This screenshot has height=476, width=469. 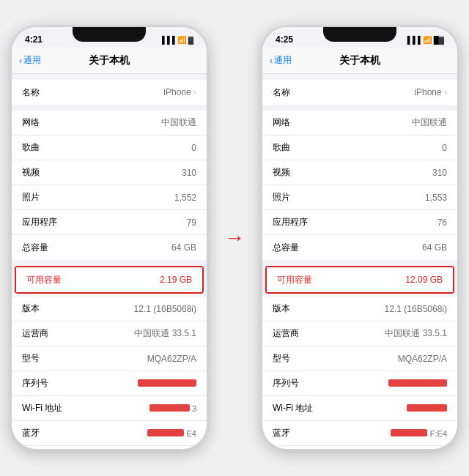 What do you see at coordinates (109, 61) in the screenshot?
I see `nav-bar-left: ‹ 通用 关于本机` at bounding box center [109, 61].